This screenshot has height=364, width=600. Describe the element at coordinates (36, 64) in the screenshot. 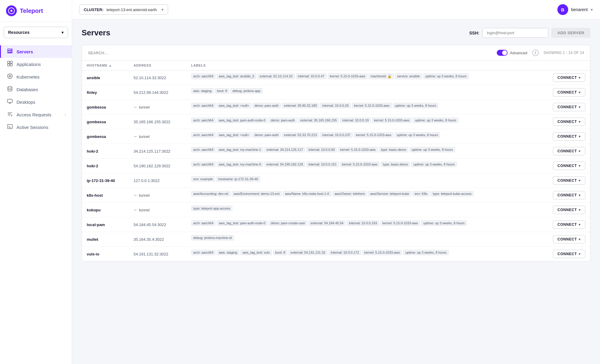

I see `sidebar-item-applications: Applications` at that location.